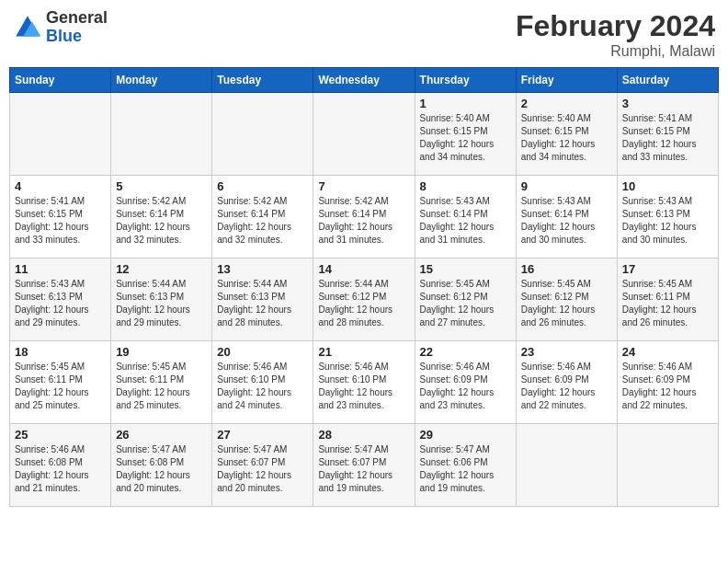 The image size is (728, 563). Describe the element at coordinates (364, 217) in the screenshot. I see `calendar-cell: 7Sunrise: 5:42 AM Sunset: 6:14 PM Daylig…` at that location.